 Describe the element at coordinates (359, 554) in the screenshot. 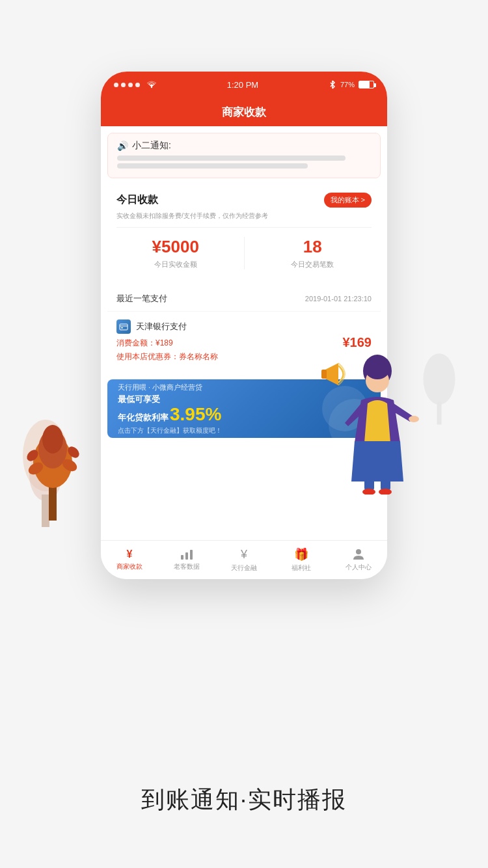

I see `tab-profile-icon` at that location.